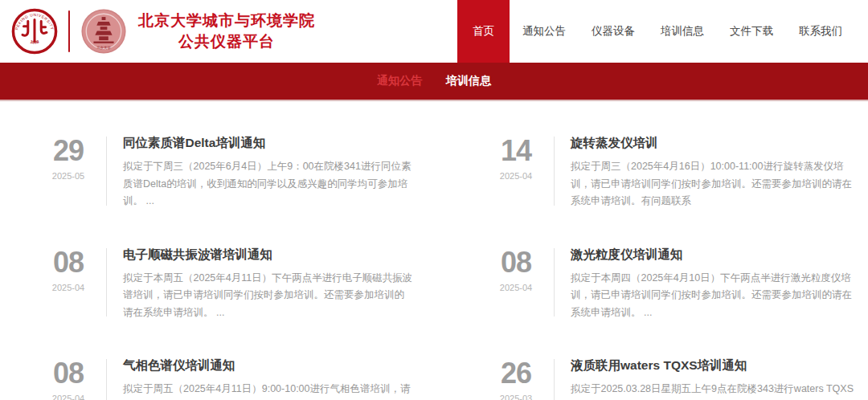 The width and height of the screenshot is (868, 400). Describe the element at coordinates (751, 31) in the screenshot. I see `nav-item-downloads: 文件下载` at that location.